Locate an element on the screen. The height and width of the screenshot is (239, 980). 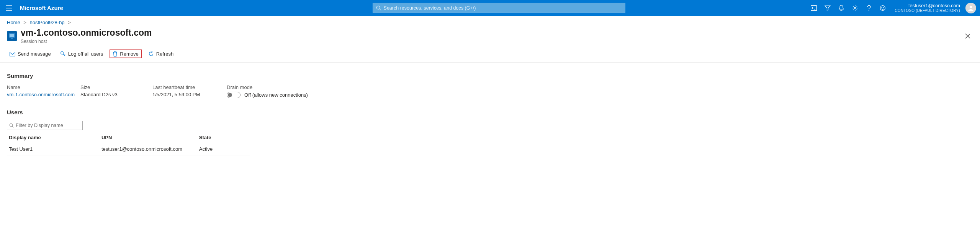
users-filter-input is located at coordinates (48, 125).